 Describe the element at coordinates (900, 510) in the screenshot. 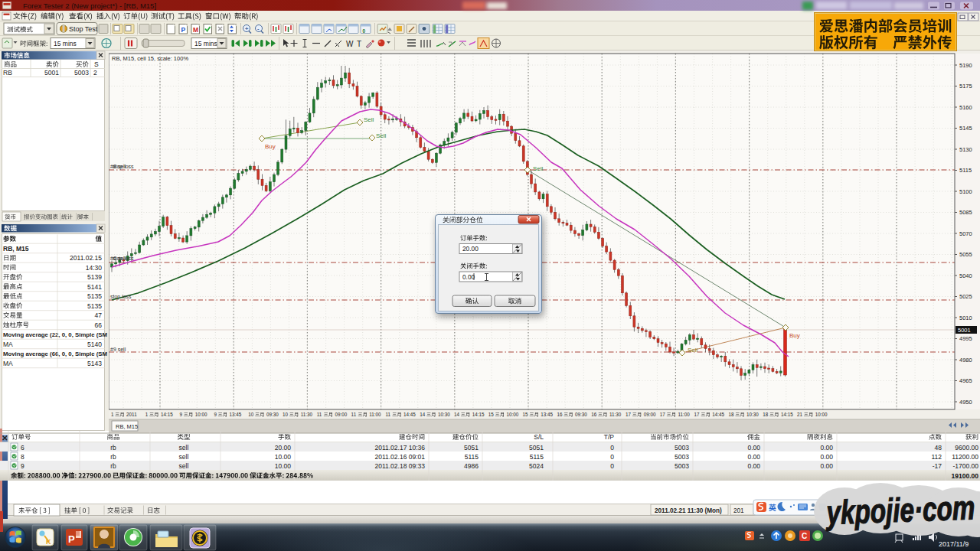

I see `svg-text: ykpojie·com` at that location.